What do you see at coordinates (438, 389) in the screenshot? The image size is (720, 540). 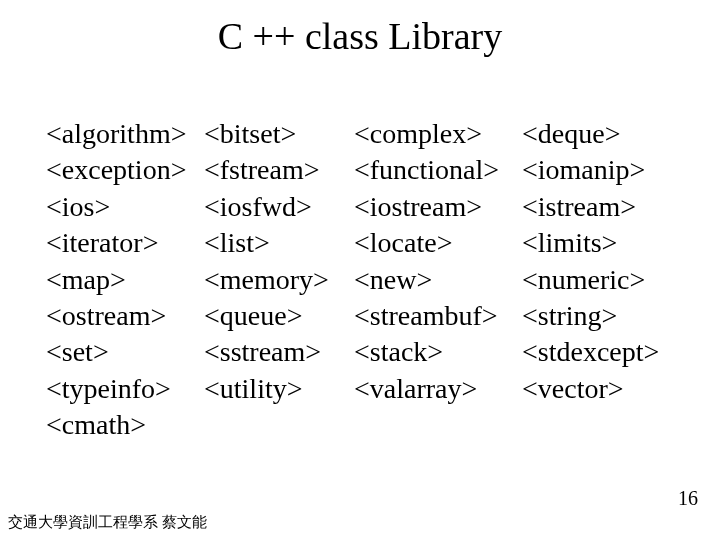 I see `cell: <valarray>` at bounding box center [438, 389].